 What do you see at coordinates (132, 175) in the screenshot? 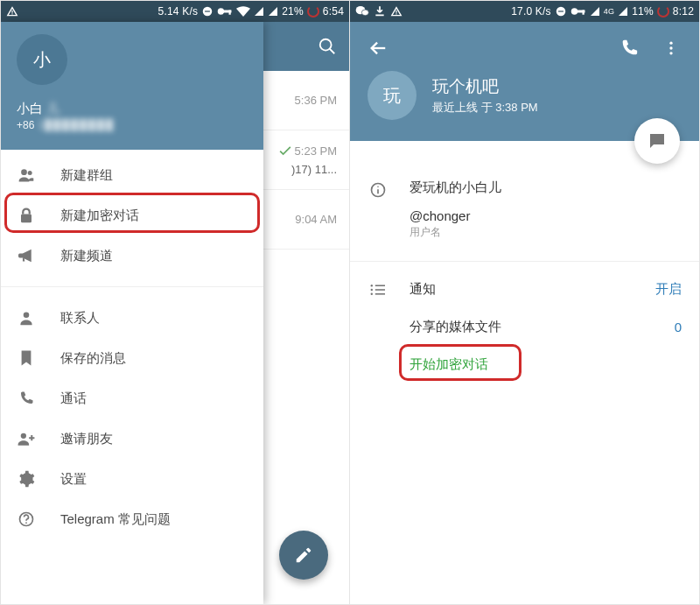
I see `drawer-item-new-group: 新建群组` at bounding box center [132, 175].